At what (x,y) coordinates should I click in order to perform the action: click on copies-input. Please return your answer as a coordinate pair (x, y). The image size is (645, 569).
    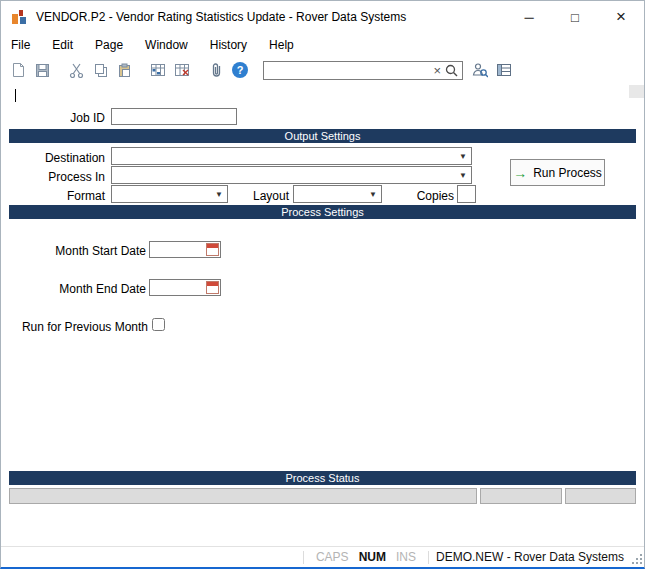
    Looking at the image, I should click on (466, 194).